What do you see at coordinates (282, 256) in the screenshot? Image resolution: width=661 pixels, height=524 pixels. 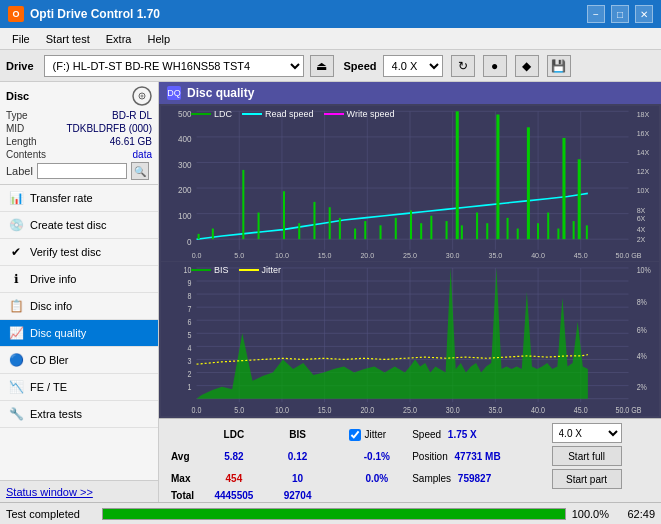 I see `svg-text: 10.0` at bounding box center [282, 256].